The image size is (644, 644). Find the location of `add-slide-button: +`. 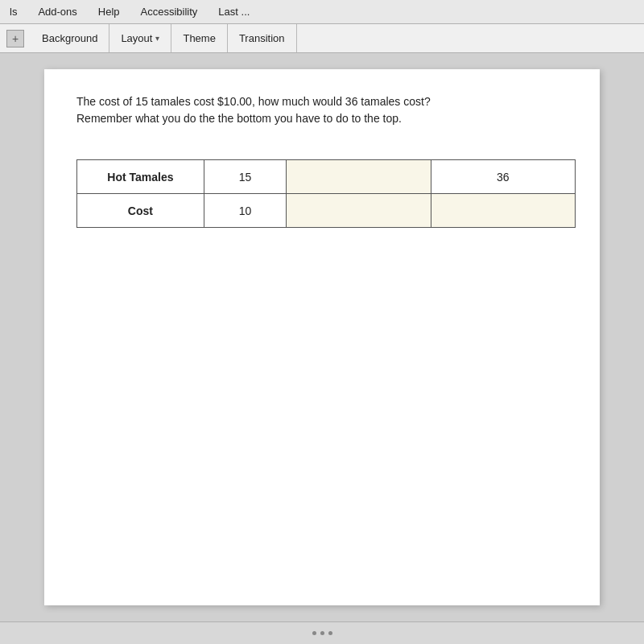

add-slide-button: + is located at coordinates (15, 39).